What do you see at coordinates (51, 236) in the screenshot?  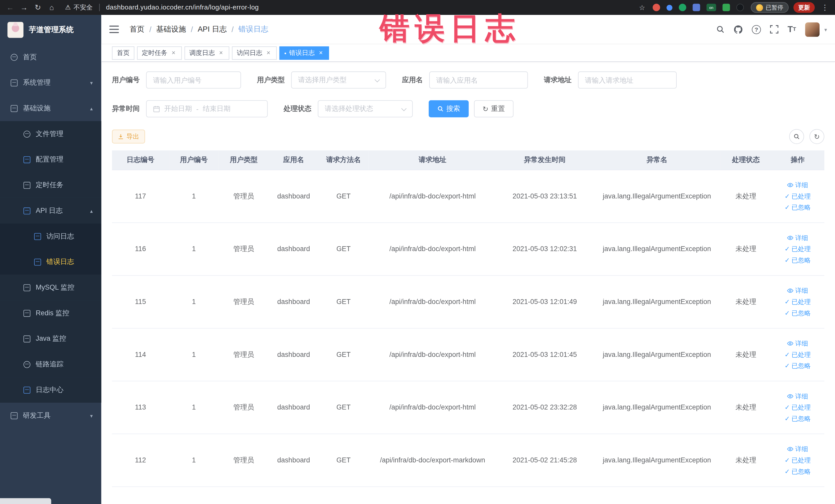 I see `sidebar-item-access-log: 访问日志` at bounding box center [51, 236].